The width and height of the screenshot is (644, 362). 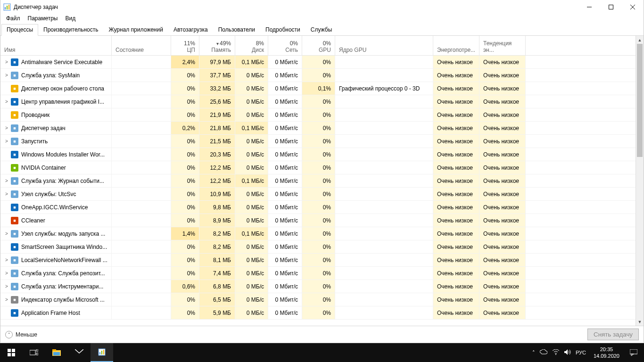 I want to click on menu-file: Файл, so click(x=13, y=18).